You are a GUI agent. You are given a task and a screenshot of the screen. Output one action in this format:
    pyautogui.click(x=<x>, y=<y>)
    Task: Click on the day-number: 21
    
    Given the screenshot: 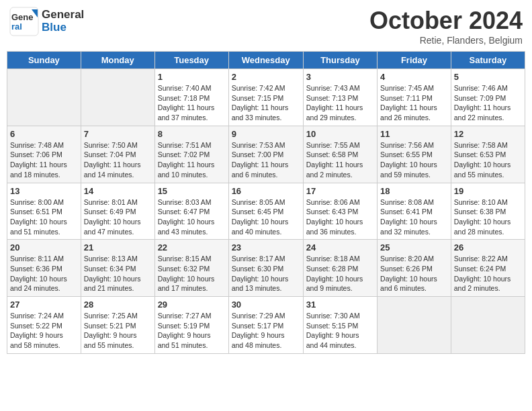 What is the action you would take?
    pyautogui.click(x=118, y=247)
    